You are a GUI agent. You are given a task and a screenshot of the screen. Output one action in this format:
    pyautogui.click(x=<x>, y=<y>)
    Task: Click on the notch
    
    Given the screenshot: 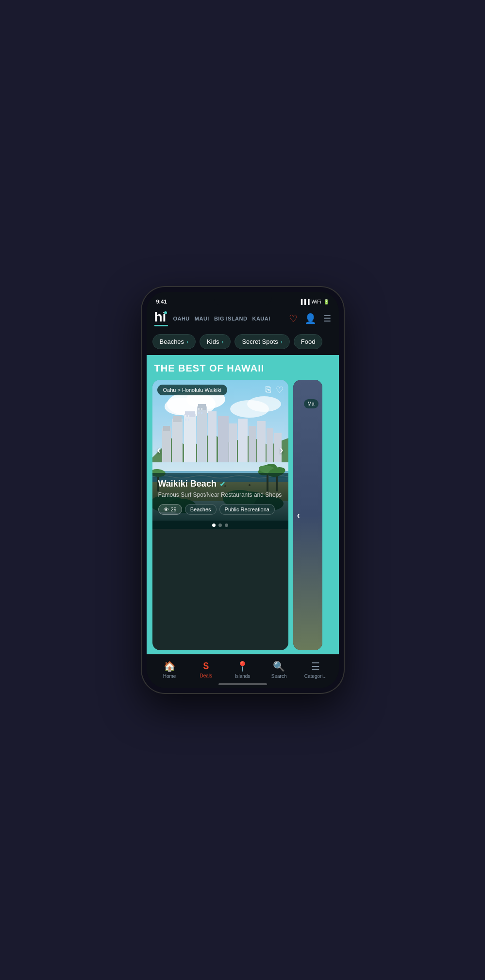 What is the action you would take?
    pyautogui.click(x=243, y=299)
    